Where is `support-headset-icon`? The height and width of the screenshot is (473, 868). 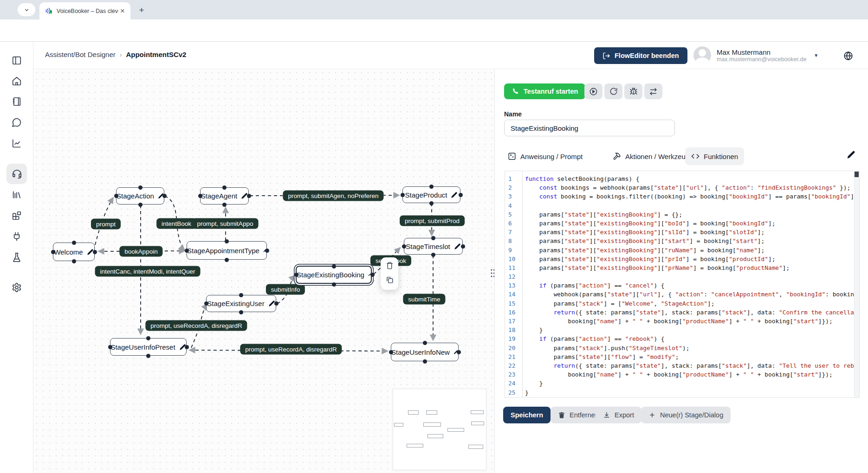 support-headset-icon is located at coordinates (17, 174).